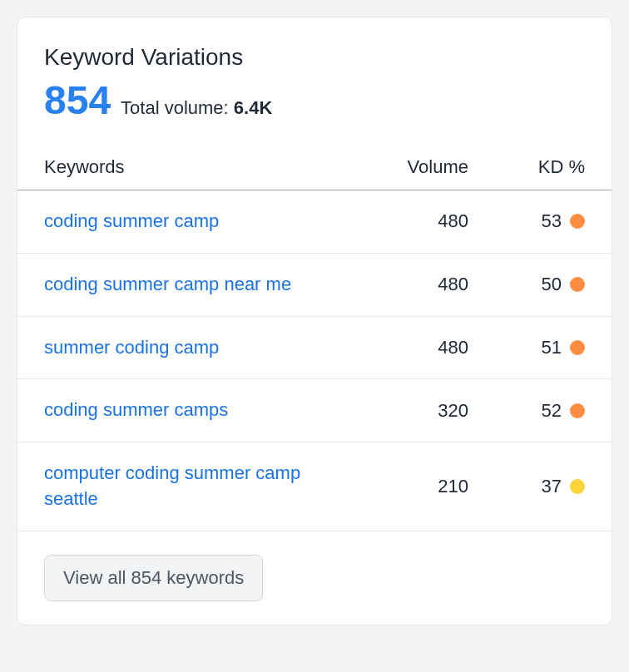 This screenshot has width=629, height=672. I want to click on kd-value: 37, so click(552, 487).